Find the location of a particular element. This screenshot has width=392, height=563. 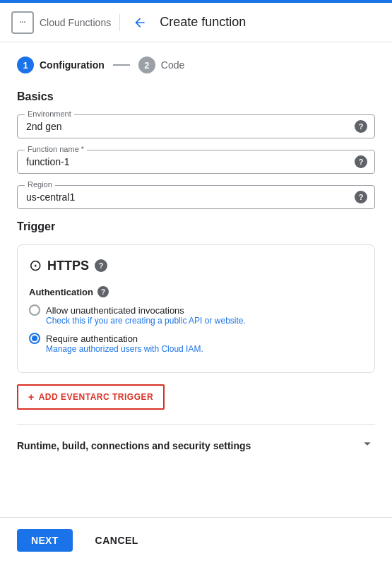

auth-section-title: Authentication ? is located at coordinates (196, 292).